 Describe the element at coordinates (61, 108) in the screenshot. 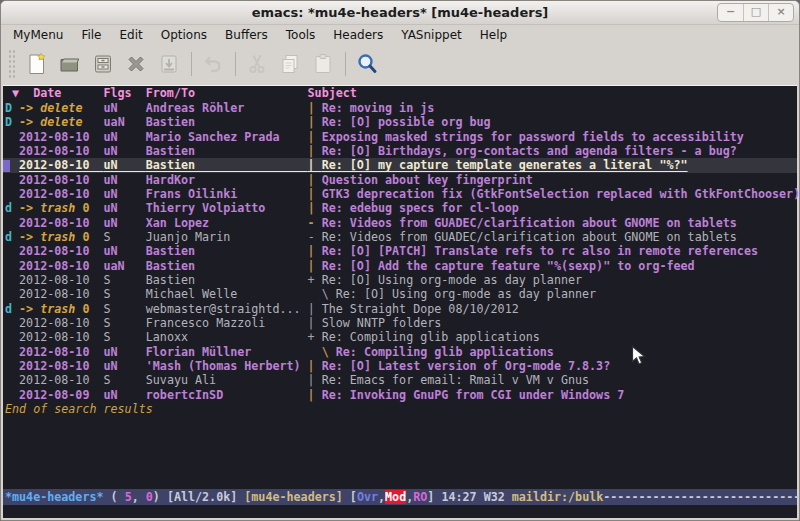

I see `mark-action-cell: -> delete` at that location.